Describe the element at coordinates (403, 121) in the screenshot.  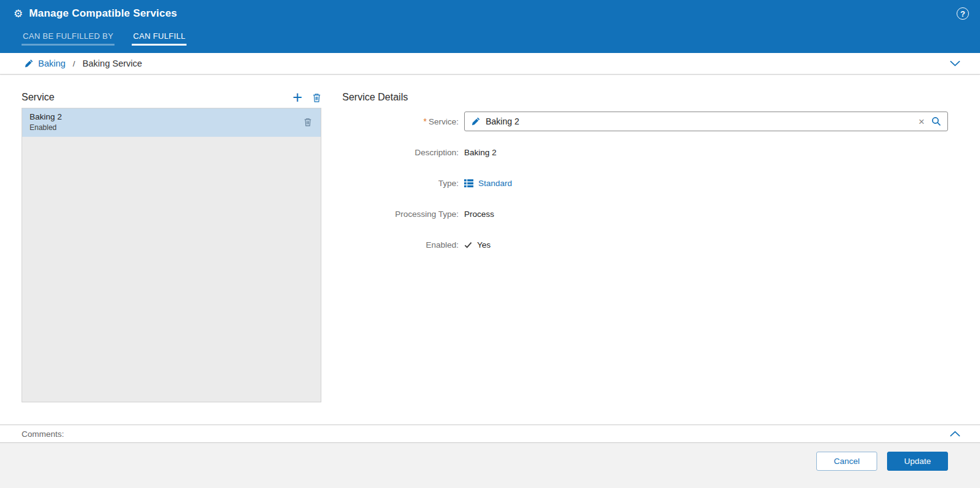
I see `service-field-label: *Service:` at that location.